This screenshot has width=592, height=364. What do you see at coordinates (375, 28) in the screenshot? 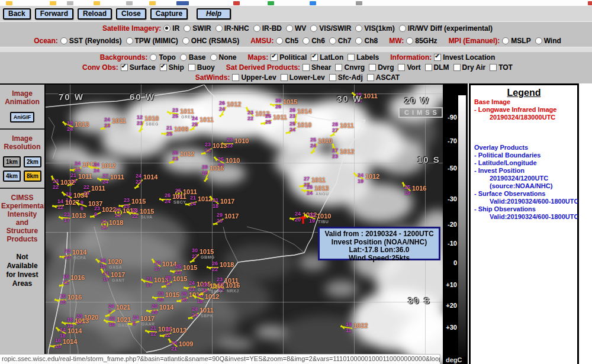
I see `vis-1km-radio: VIS(1km)` at bounding box center [375, 28].